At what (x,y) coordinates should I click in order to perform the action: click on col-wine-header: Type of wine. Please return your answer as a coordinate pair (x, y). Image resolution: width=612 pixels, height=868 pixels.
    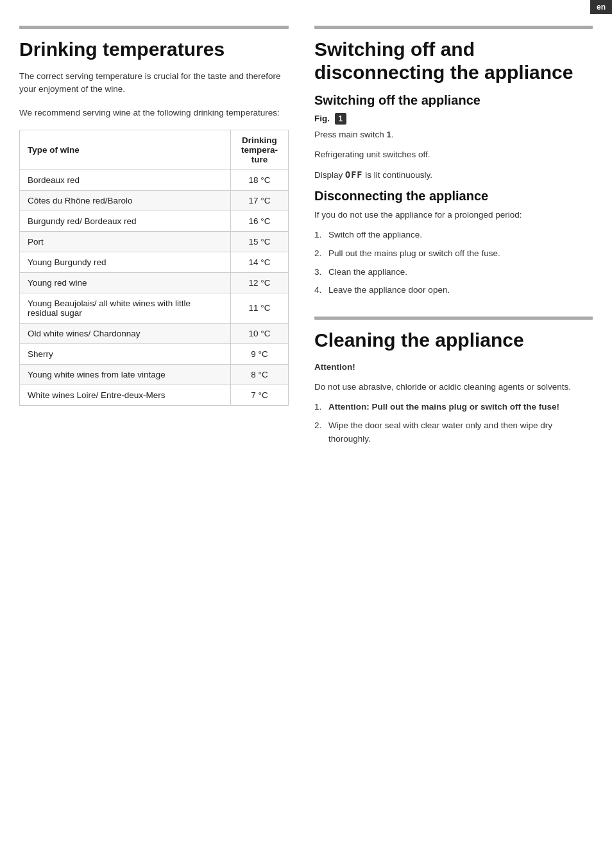
    Looking at the image, I should click on (126, 150).